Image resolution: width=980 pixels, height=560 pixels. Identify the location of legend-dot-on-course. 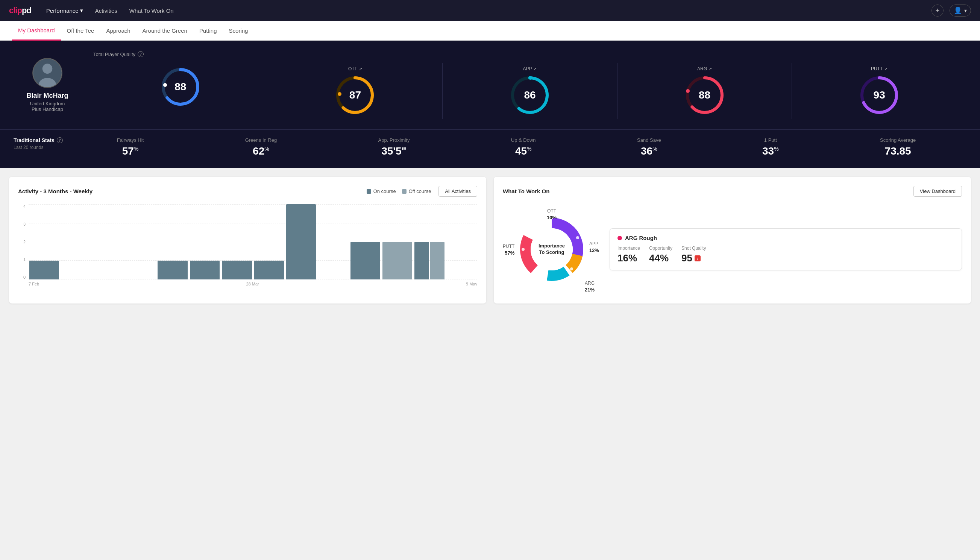
(369, 192).